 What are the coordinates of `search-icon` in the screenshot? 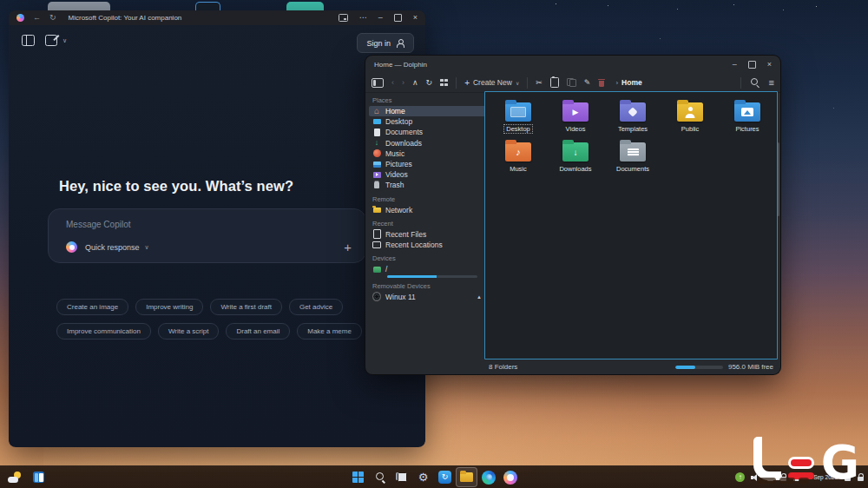 It's located at (755, 82).